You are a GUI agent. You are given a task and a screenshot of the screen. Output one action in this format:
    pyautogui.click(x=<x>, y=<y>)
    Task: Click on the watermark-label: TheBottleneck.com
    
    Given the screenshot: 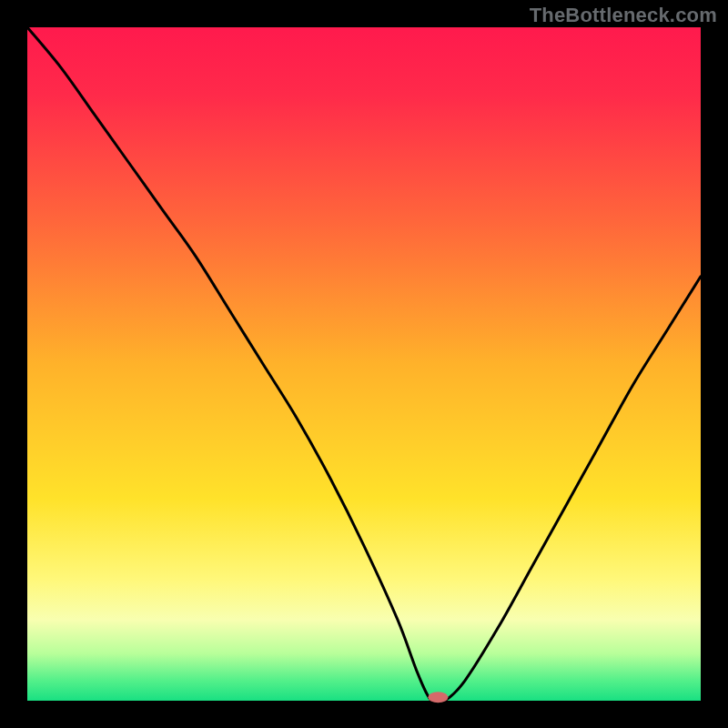 What is the action you would take?
    pyautogui.click(x=623, y=15)
    